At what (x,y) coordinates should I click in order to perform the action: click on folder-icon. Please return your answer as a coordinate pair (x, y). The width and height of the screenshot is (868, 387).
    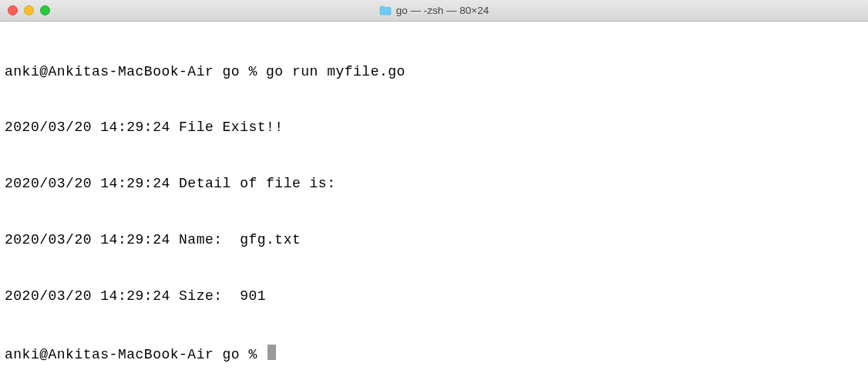
    Looking at the image, I should click on (385, 11).